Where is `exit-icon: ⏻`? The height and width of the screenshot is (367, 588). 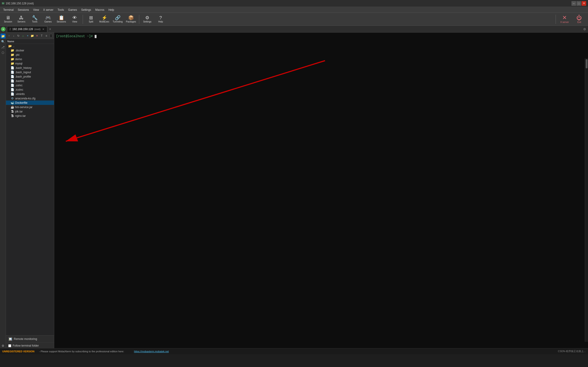
exit-icon: ⏻ is located at coordinates (579, 17).